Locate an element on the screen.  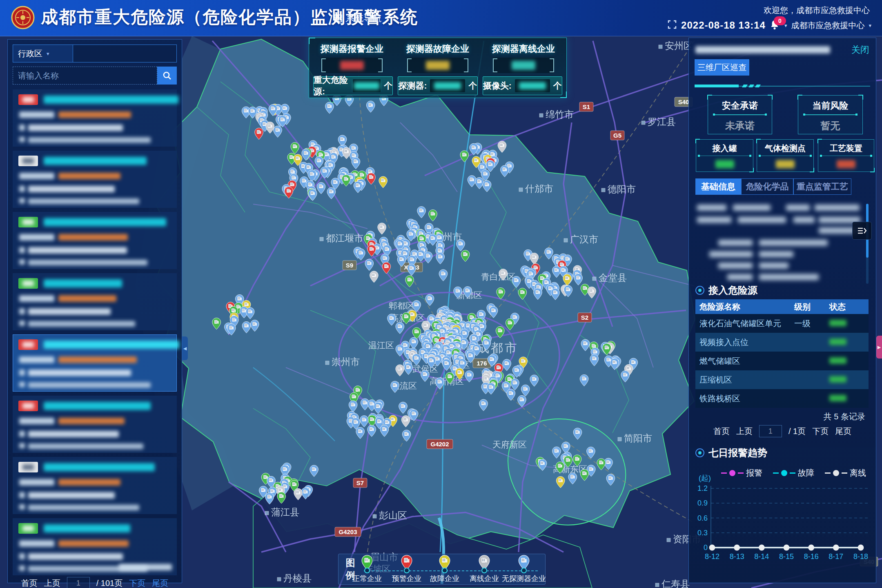
plant-3d-tour-button: 三维厂区巡查 is located at coordinates (722, 67).